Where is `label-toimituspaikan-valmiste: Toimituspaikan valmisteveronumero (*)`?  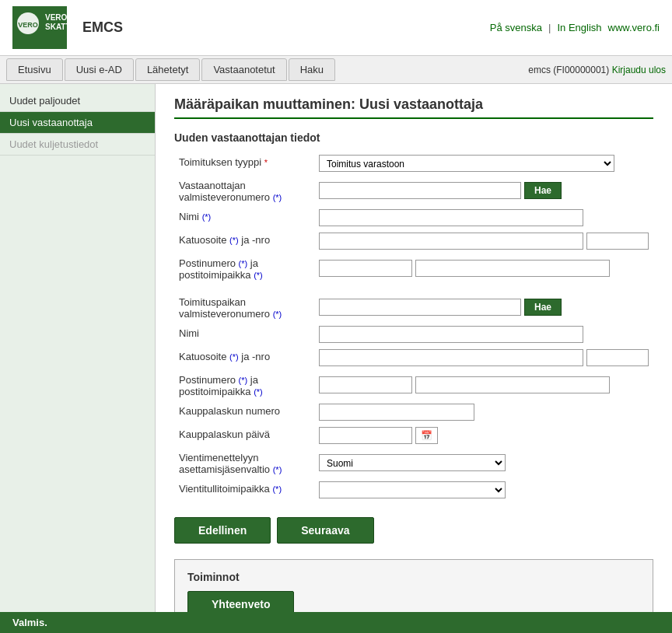
label-toimituspaikan-valmiste: Toimituspaikan valmisteveronumero (*) is located at coordinates (244, 307).